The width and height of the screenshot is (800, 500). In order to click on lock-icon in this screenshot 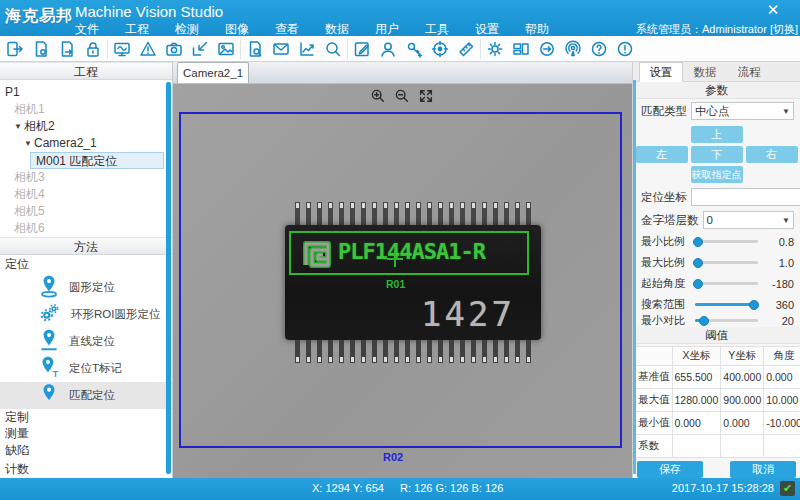, I will do `click(93, 49)`.